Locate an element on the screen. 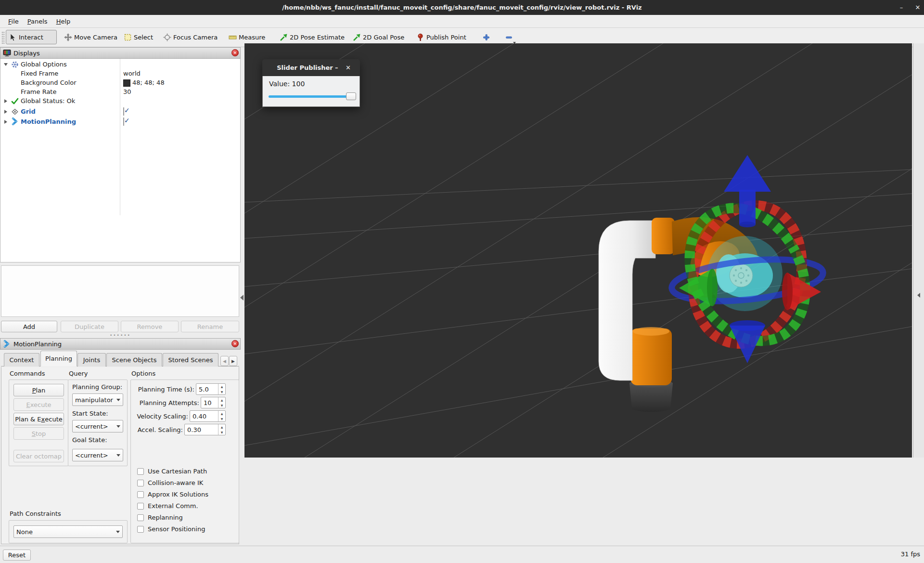  plan-button: Plan is located at coordinates (38, 390).